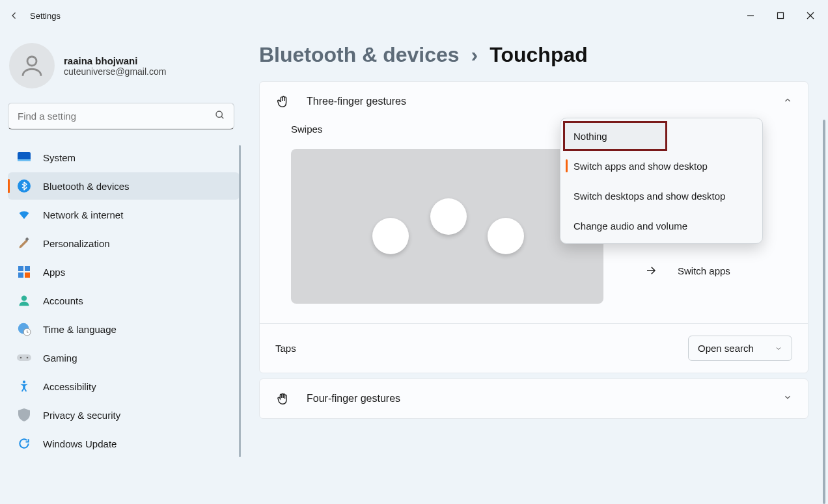 The width and height of the screenshot is (828, 504). What do you see at coordinates (24, 157) in the screenshot?
I see `system-icon` at bounding box center [24, 157].